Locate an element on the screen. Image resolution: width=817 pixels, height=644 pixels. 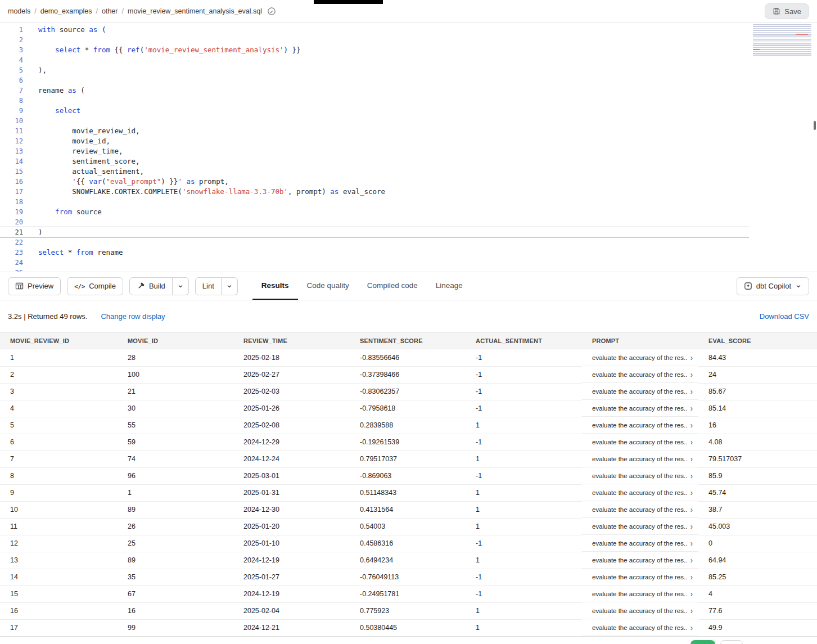
chevron-down-icon is located at coordinates (229, 286).